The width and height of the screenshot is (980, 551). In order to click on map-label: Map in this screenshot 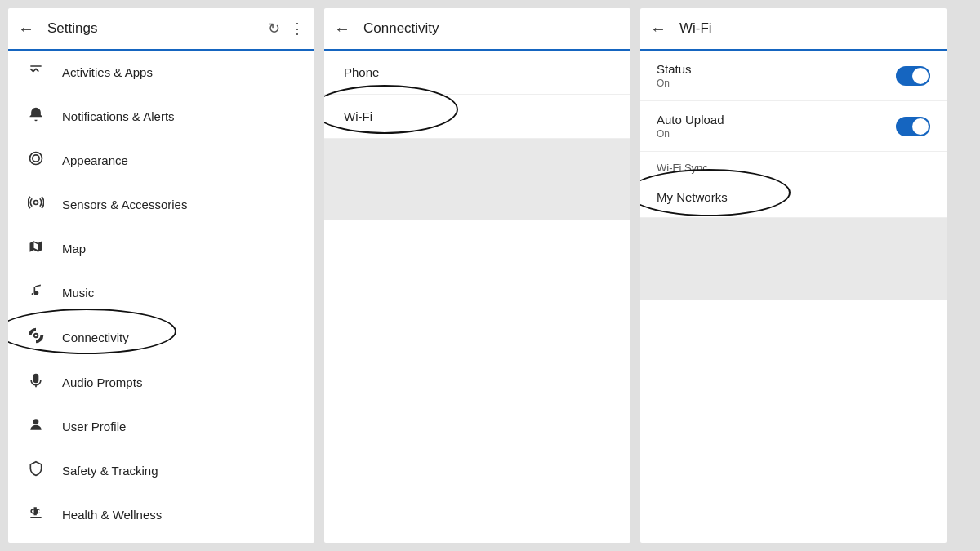, I will do `click(74, 248)`.